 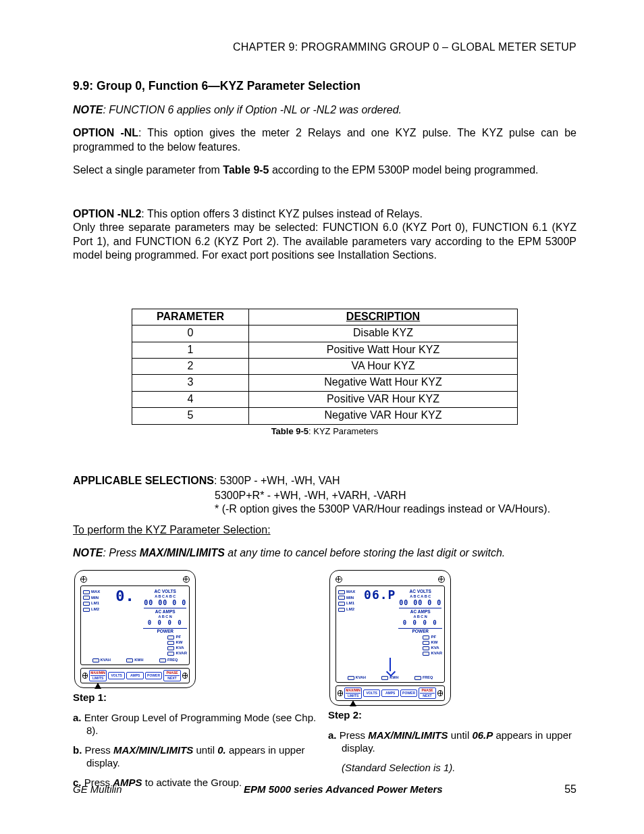 I want to click on perform-text: To perform the KYZ Parameter Selection:, so click(x=171, y=529).